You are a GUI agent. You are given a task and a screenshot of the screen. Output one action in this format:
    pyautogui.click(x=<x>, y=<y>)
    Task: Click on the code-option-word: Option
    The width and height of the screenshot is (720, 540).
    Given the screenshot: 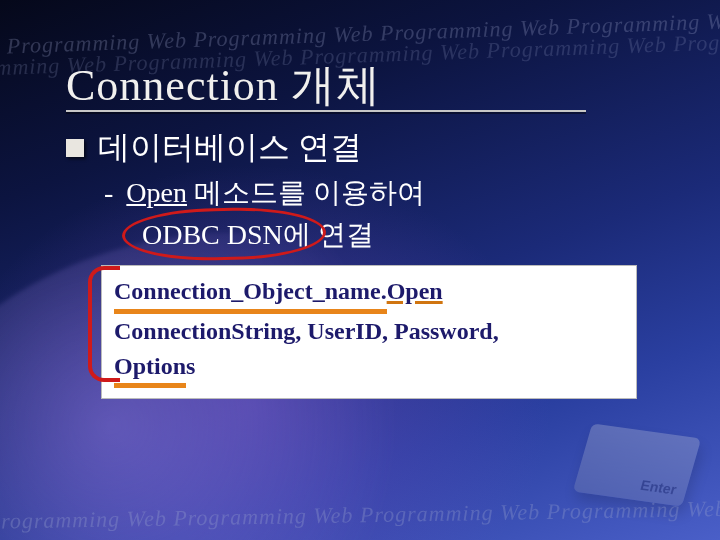 What is the action you would take?
    pyautogui.click(x=150, y=369)
    